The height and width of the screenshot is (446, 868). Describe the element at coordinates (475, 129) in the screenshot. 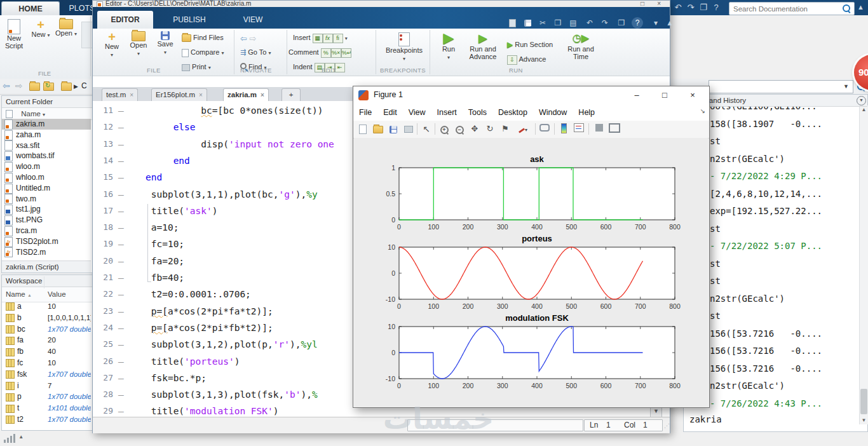

I see `pan-icon: ✥` at that location.